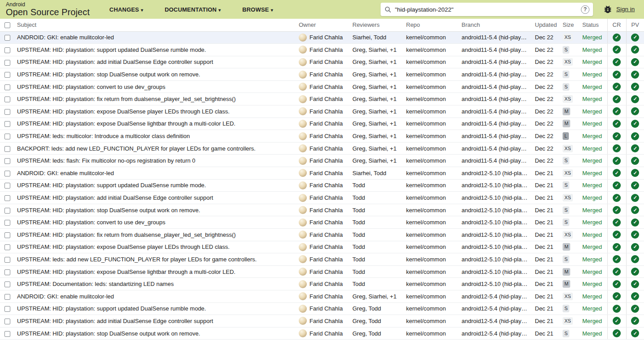  What do you see at coordinates (65, 173) in the screenshot?
I see `change-subject-link: ANDROID: GKI: enable mulitcolor-led` at bounding box center [65, 173].